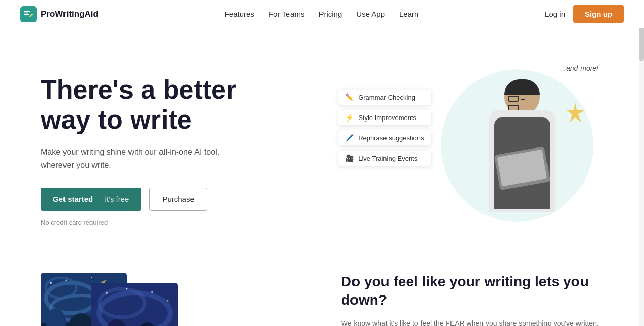 This screenshot has width=644, height=326. What do you see at coordinates (349, 117) in the screenshot?
I see `style-icon: ⚡` at bounding box center [349, 117].